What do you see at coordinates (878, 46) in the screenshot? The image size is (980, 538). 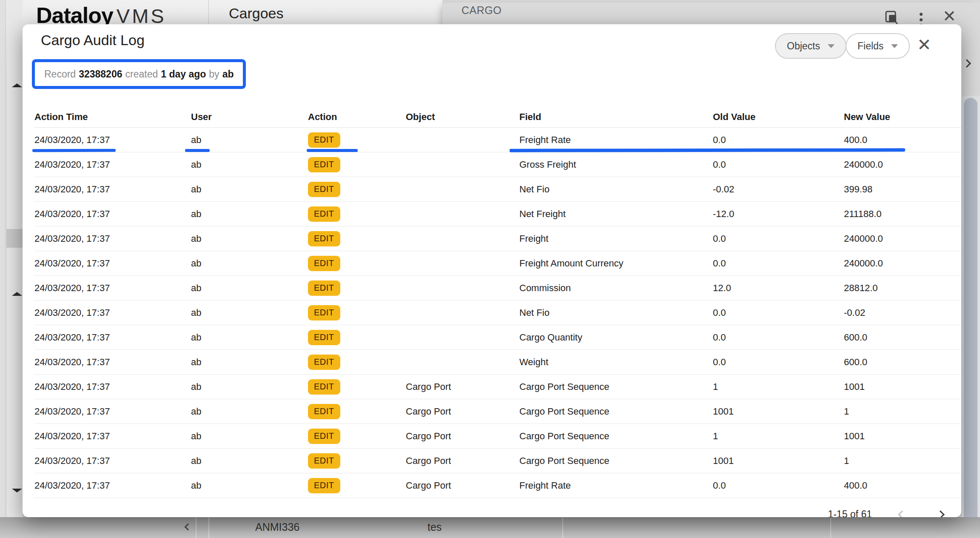 I see `fields-filter-button: Fields` at bounding box center [878, 46].